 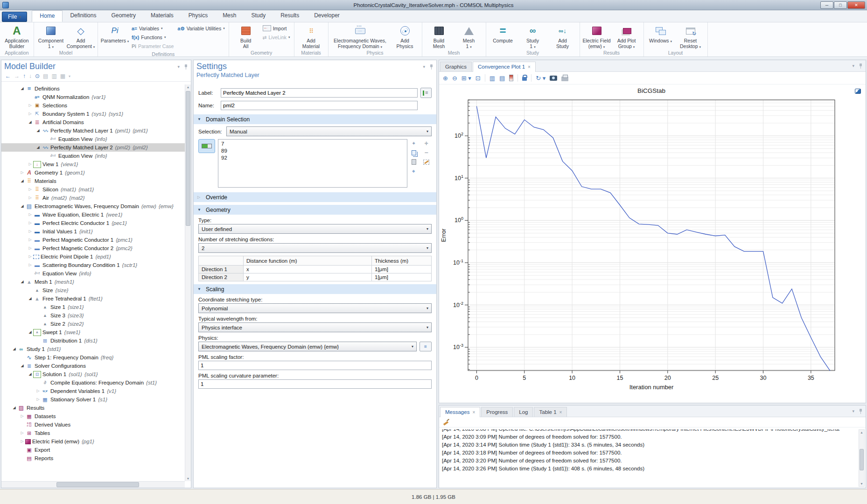 I want to click on tree-item: ▷Tables, so click(x=93, y=433).